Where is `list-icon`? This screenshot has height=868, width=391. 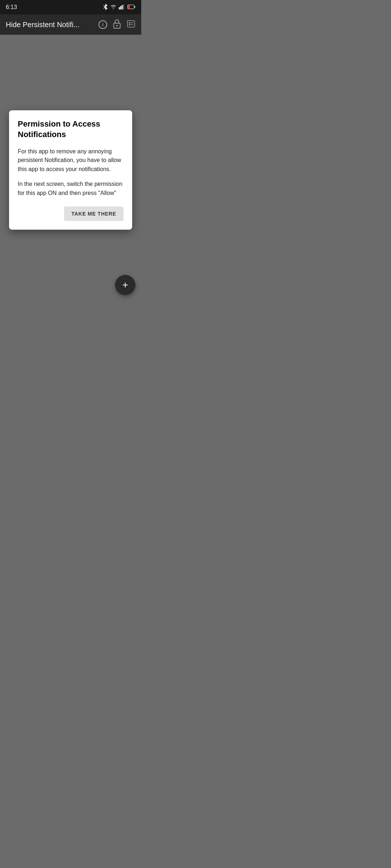 list-icon is located at coordinates (131, 25).